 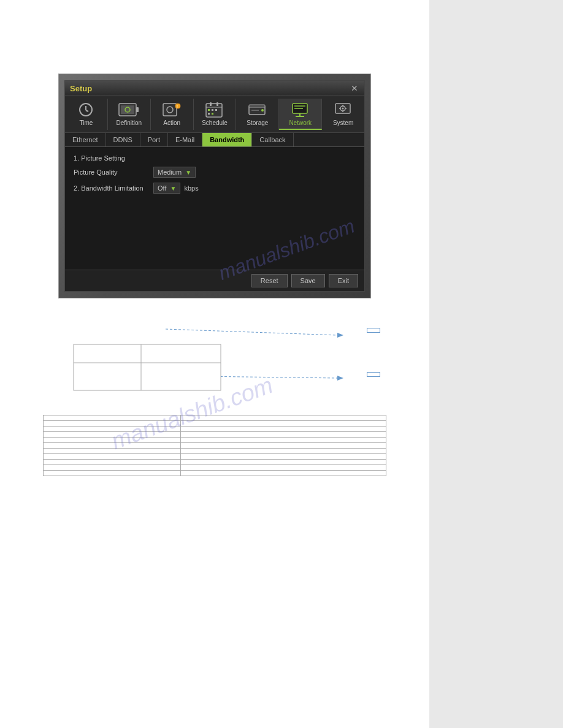 What do you see at coordinates (172, 123) in the screenshot?
I see `action-label: Action` at bounding box center [172, 123].